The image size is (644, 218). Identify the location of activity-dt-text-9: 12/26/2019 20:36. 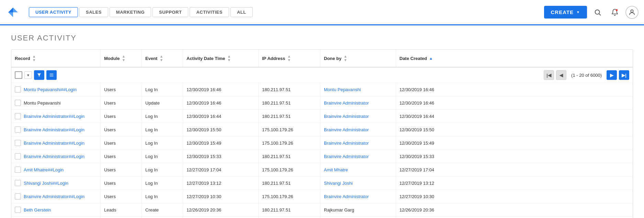
(204, 210).